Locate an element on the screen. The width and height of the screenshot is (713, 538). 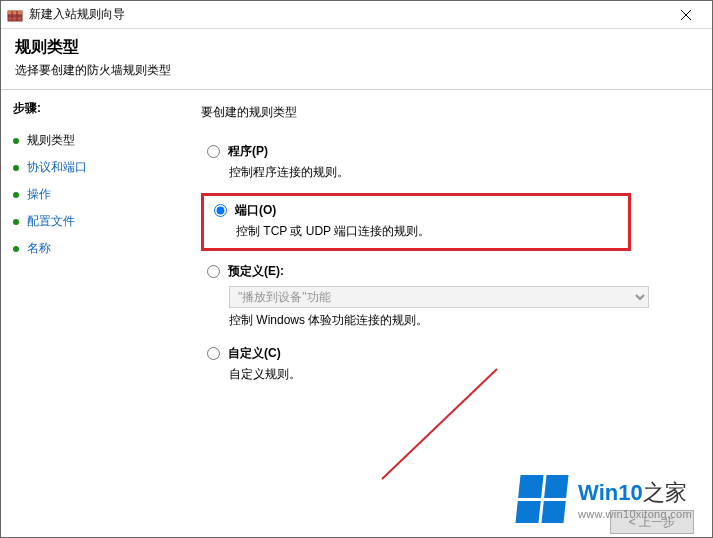
step-label: 配置文件 is located at coordinates (51, 222).